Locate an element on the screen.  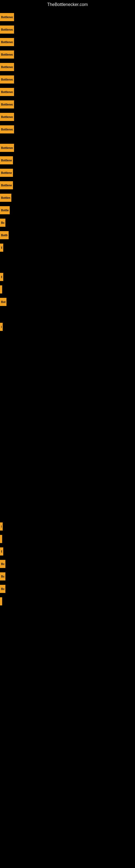
bar-label: Bott is located at coordinates (3, 302).